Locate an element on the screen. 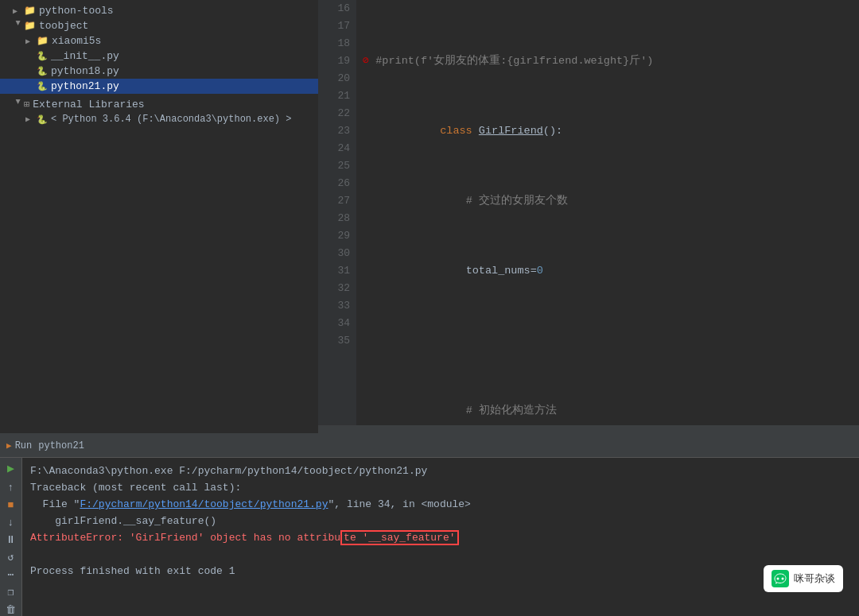 The height and width of the screenshot is (616, 859). run-tab-bar: ▶ Run python21 is located at coordinates (430, 446).